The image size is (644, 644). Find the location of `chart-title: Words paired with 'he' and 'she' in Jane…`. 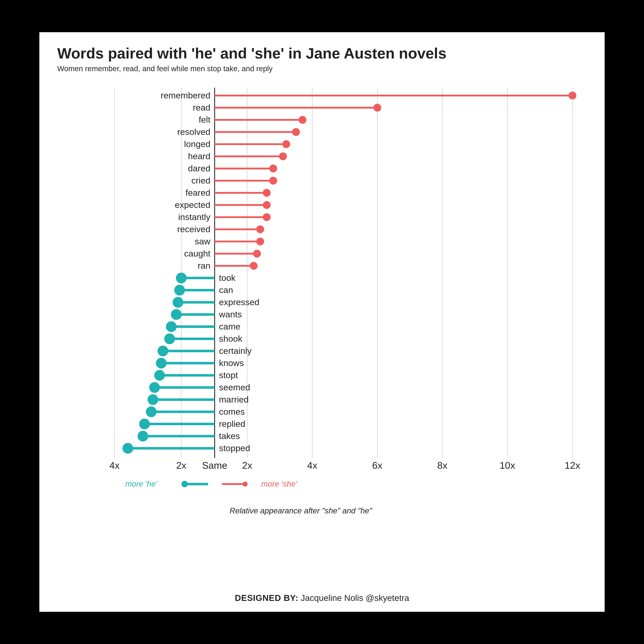

chart-title: Words paired with 'he' and 'she' in Jane… is located at coordinates (252, 53).